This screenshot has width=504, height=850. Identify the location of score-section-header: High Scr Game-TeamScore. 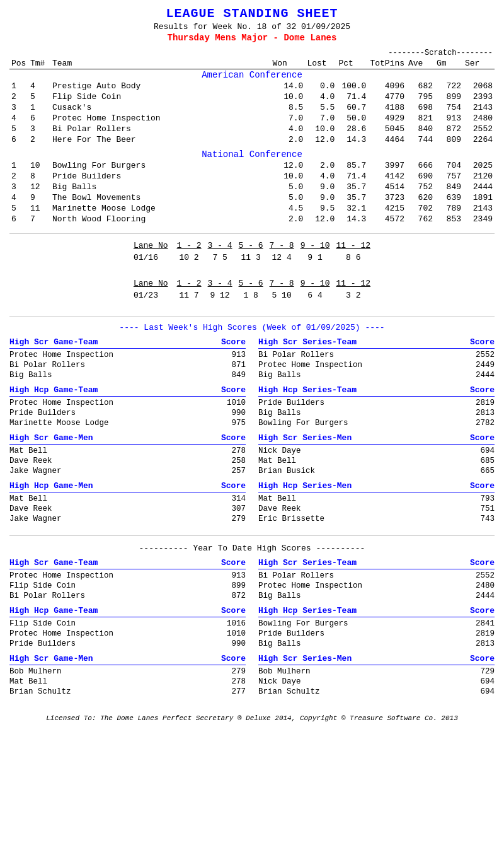
(127, 564).